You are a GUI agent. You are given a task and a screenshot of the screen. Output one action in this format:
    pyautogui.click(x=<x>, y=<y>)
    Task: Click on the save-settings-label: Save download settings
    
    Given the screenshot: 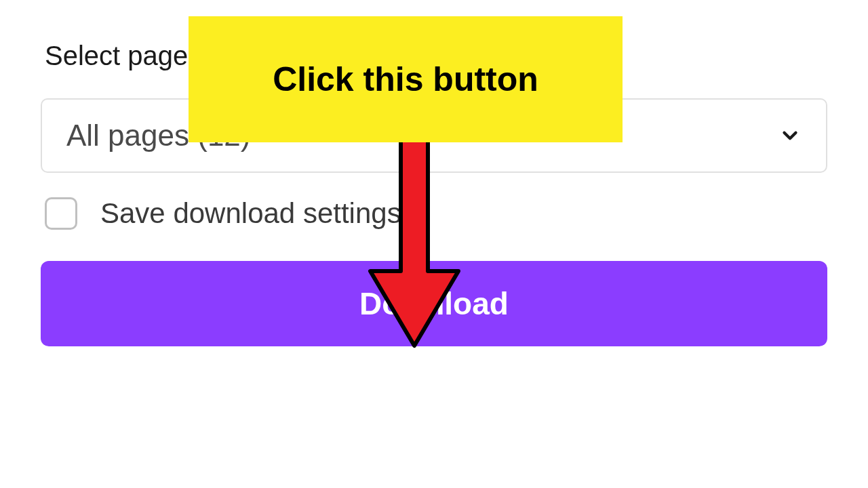 What is the action you would take?
    pyautogui.click(x=251, y=214)
    